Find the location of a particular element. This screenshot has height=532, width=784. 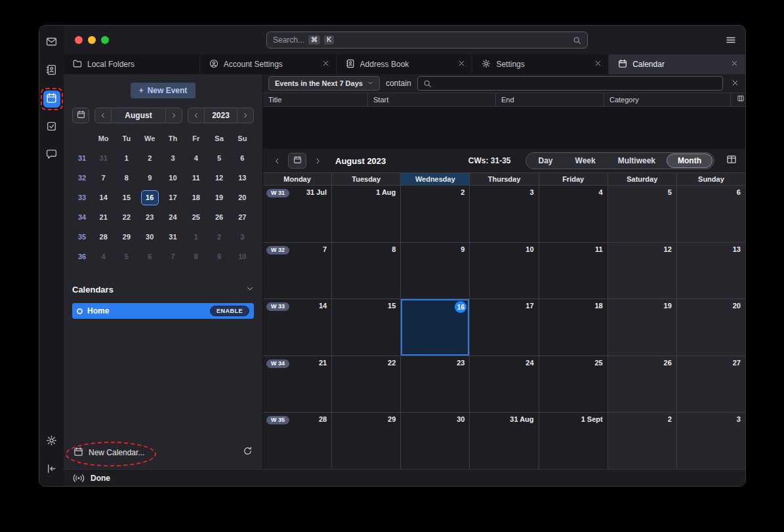

mini-calendar-day: 19 is located at coordinates (219, 197).